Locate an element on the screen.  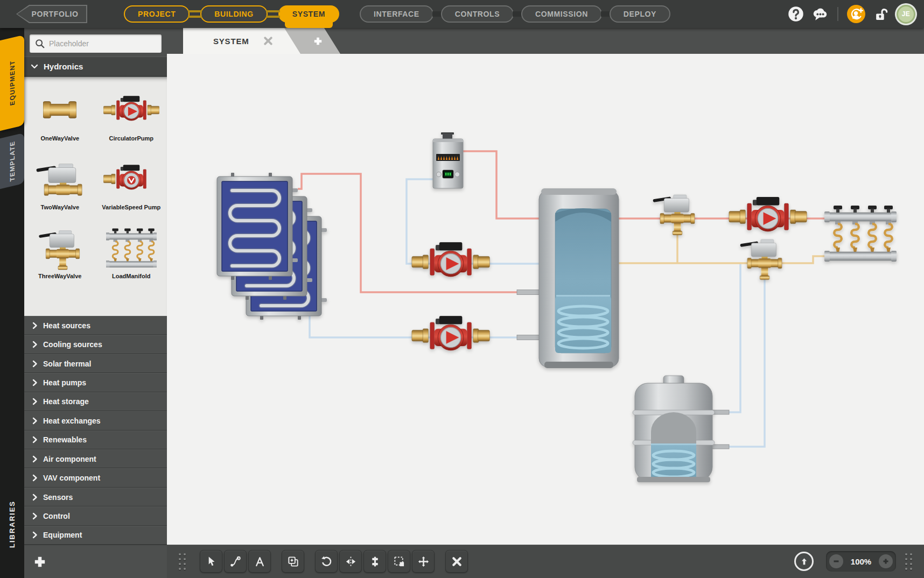
rail-tab-equipment: EQUIPMENT is located at coordinates (12, 83).